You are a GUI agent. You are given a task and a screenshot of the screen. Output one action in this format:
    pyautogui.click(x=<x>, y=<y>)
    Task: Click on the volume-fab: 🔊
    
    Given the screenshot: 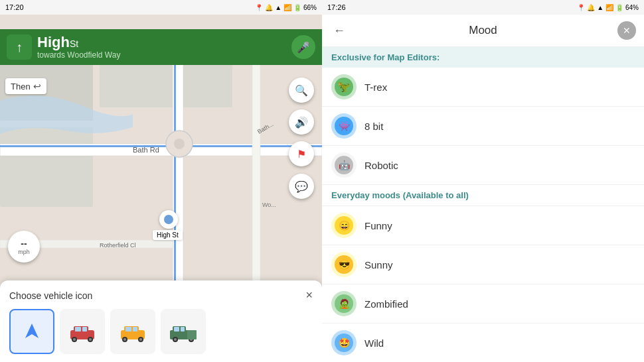 What is the action you would take?
    pyautogui.click(x=301, y=122)
    